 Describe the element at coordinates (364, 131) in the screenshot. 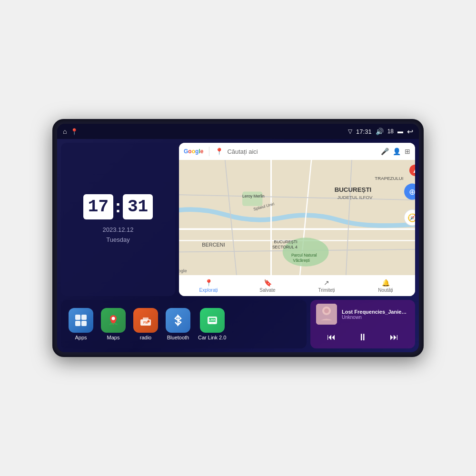

I see `status-time: 17:31` at that location.